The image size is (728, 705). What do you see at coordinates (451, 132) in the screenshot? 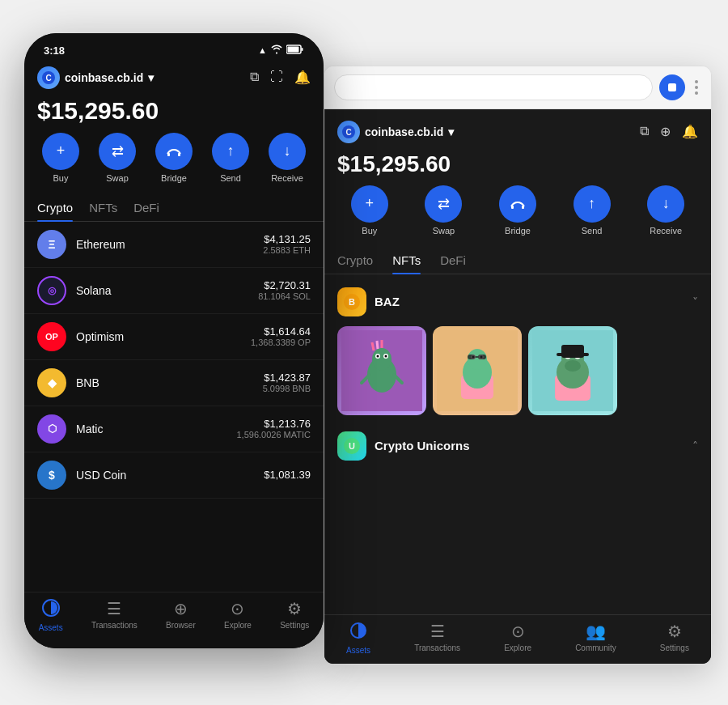
I see `app-chevron-icon: ▾` at bounding box center [451, 132].